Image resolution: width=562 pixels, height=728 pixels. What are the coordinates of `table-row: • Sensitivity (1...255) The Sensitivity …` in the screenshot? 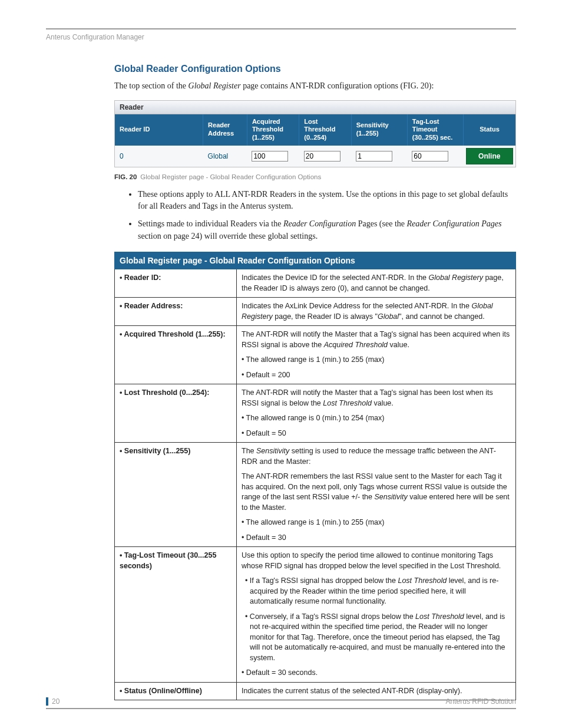 It's located at (316, 495).